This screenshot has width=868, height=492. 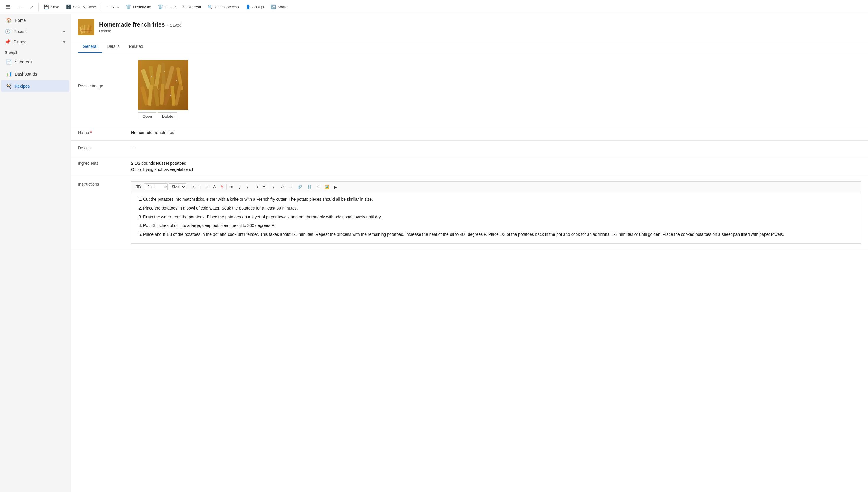 What do you see at coordinates (177, 187) in the screenshot?
I see `rte-size-select: Size` at bounding box center [177, 187].